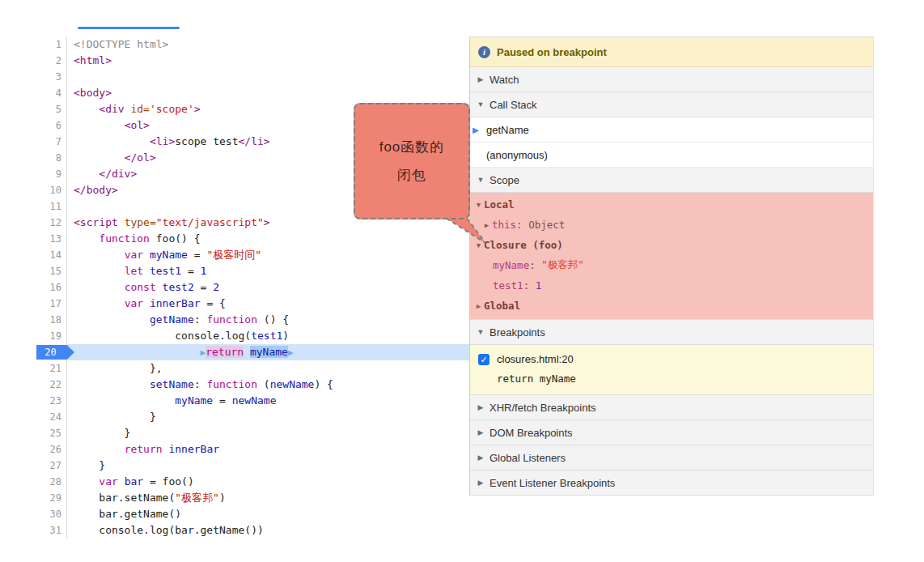 Image resolution: width=924 pixels, height=562 pixels. What do you see at coordinates (52, 206) in the screenshot?
I see `line-number: 11` at bounding box center [52, 206].